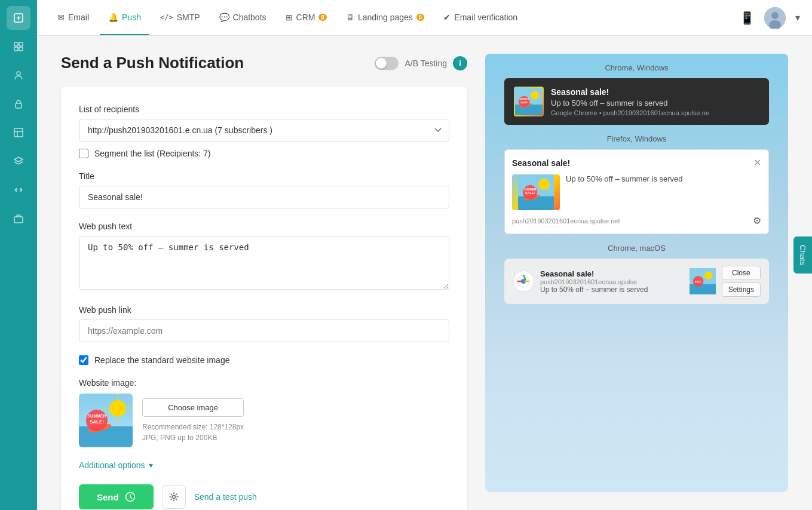 The height and width of the screenshot is (510, 812). I want to click on avatar, so click(775, 18).